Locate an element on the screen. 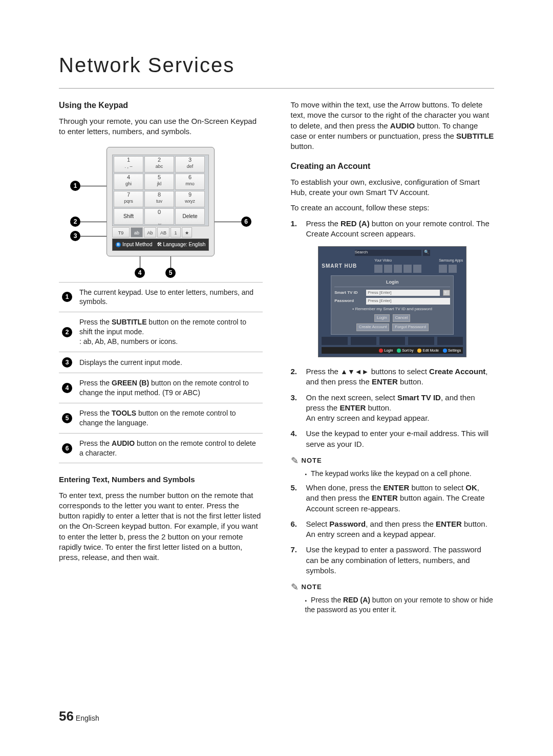 Image resolution: width=553 pixels, height=756 pixels. legend-num-4: 4 is located at coordinates (67, 388).